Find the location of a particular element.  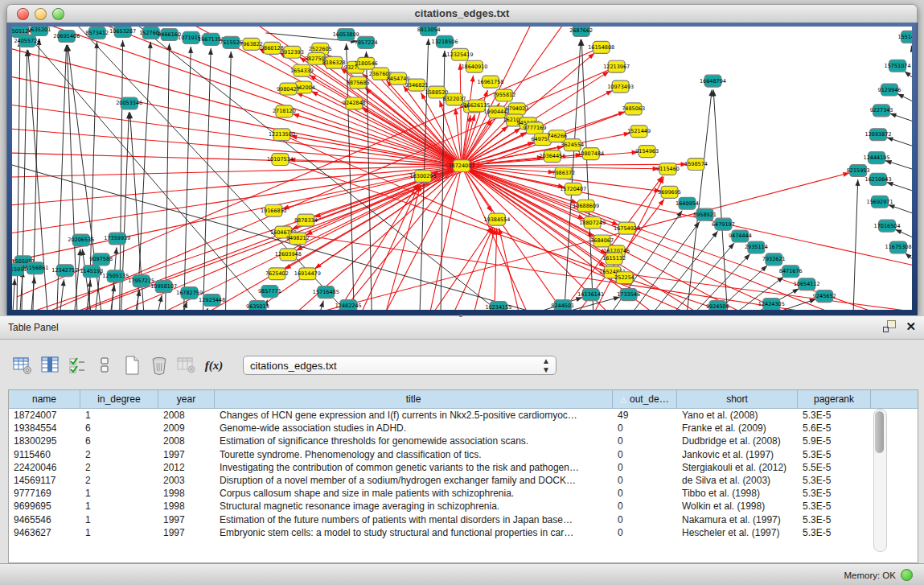

dropdown-arrows-icon: ▲▼ is located at coordinates (545, 365).